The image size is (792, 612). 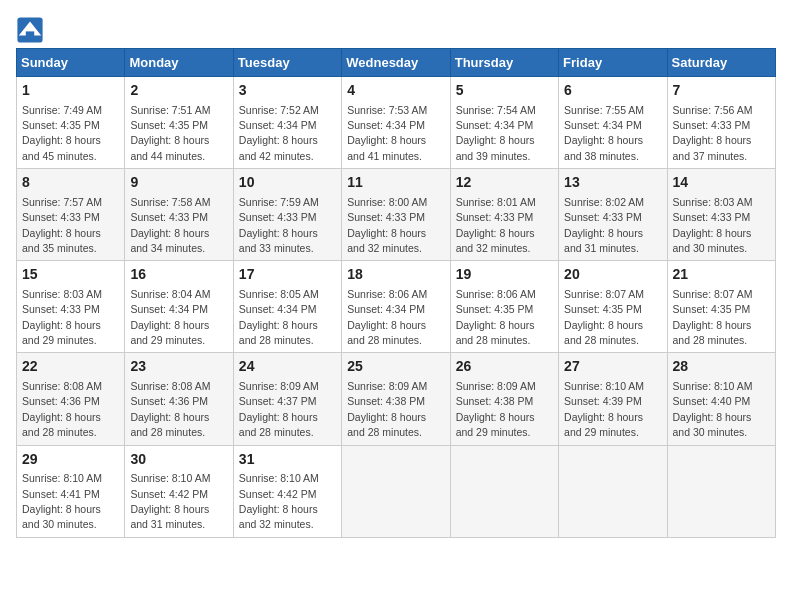 I want to click on weekday-header-row: SundayMondayTuesdayWednesdayThursdayFrid…, so click(x=396, y=63).